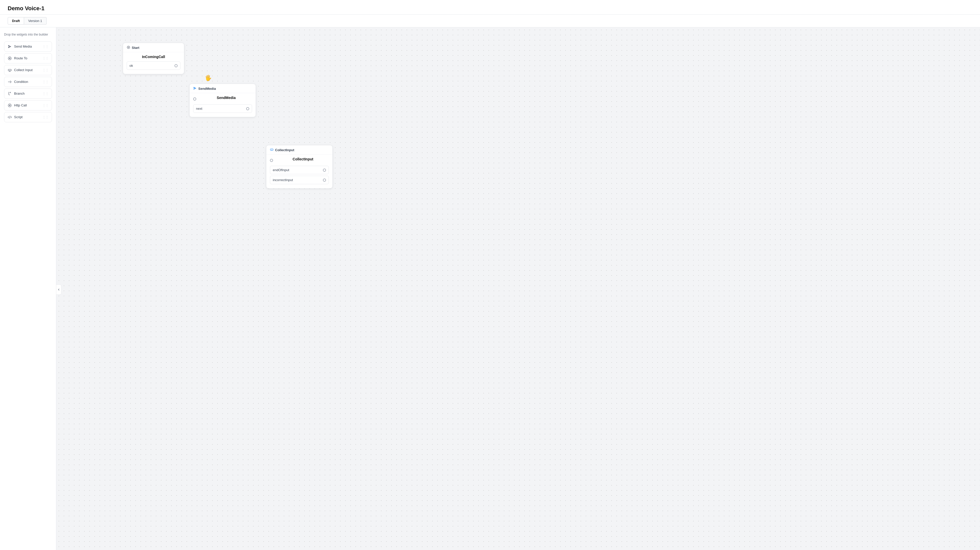 This screenshot has height=550, width=980. Describe the element at coordinates (18, 117) in the screenshot. I see `sidebar-item-label: Script` at that location.